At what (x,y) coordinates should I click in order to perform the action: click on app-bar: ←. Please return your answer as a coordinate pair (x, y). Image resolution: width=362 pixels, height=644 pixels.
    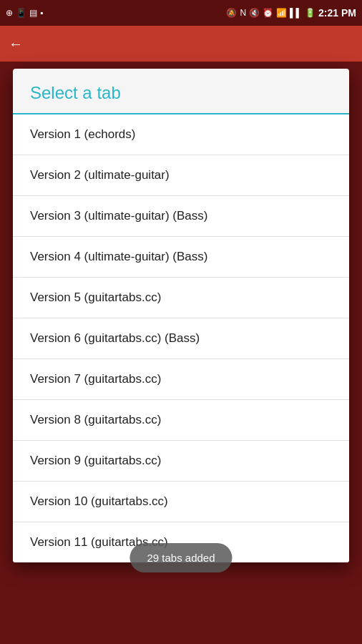
    Looking at the image, I should click on (181, 44).